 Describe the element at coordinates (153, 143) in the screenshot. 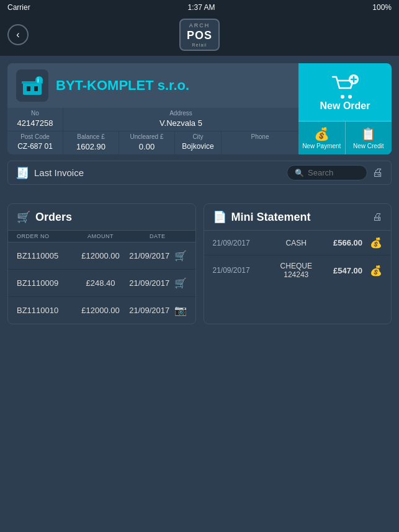

I see `customer-row2: Post Code CZ-687 01 Balance £ 1602.90 Un…` at that location.